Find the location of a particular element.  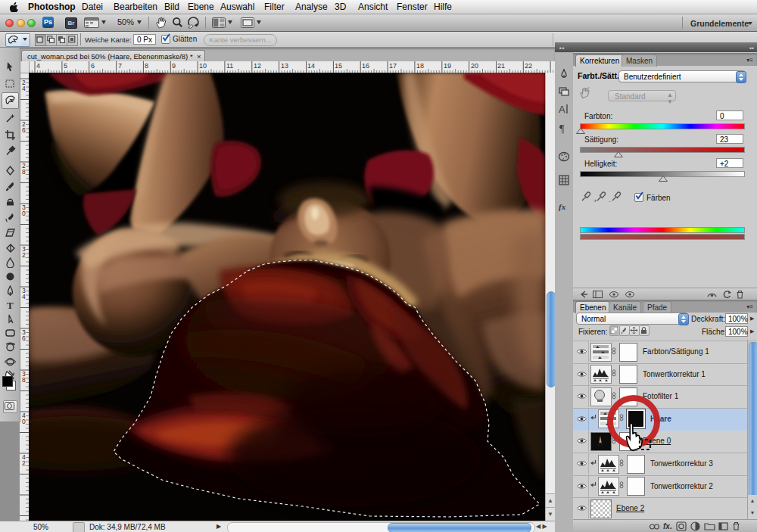

svg-text: 15 is located at coordinates (338, 66).